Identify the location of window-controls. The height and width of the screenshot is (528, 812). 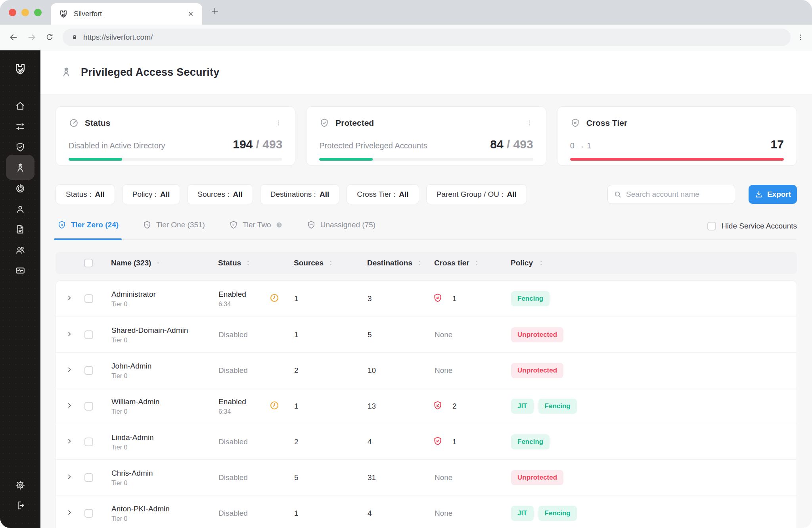
(25, 13).